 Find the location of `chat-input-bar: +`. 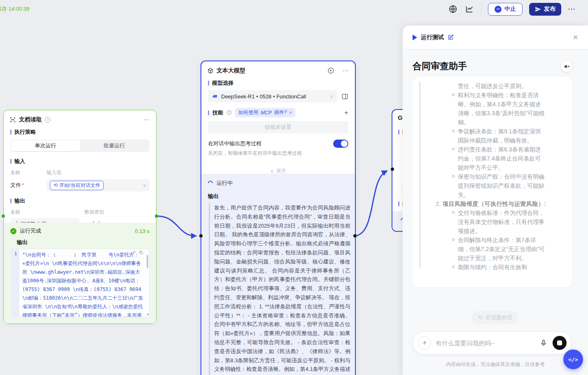

chat-input-bar: + is located at coordinates (492, 343).